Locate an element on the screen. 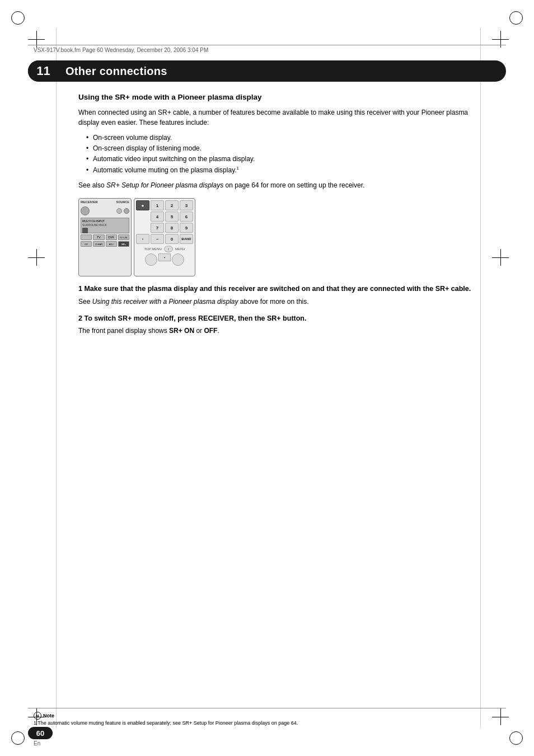 Image resolution: width=534 pixels, height=756 pixels. receiver-display: MULTI CH INPUT SURROUND BACK is located at coordinates (105, 226).